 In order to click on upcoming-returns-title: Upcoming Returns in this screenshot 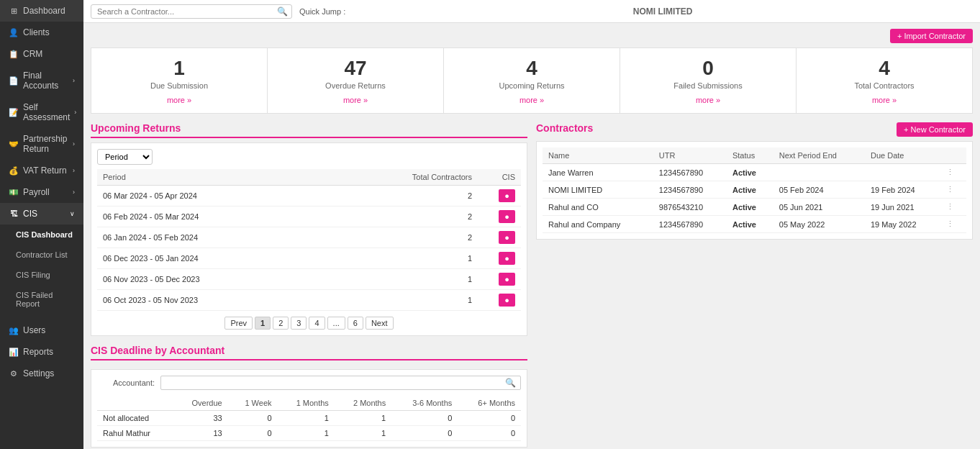, I will do `click(309, 130)`.